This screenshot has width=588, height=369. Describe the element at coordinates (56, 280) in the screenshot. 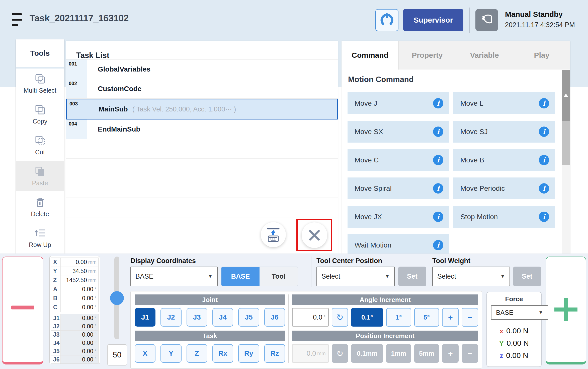

I see `pose-axis-label: Z` at that location.